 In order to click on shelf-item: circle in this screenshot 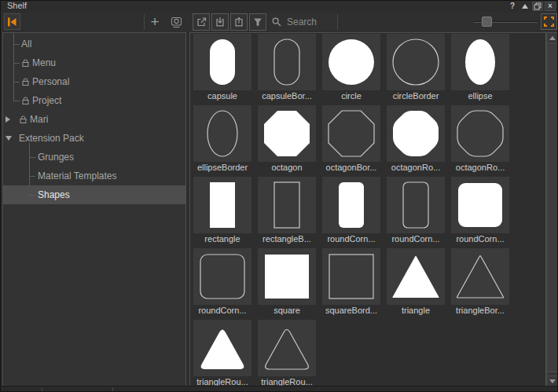, I will do `click(351, 69)`.